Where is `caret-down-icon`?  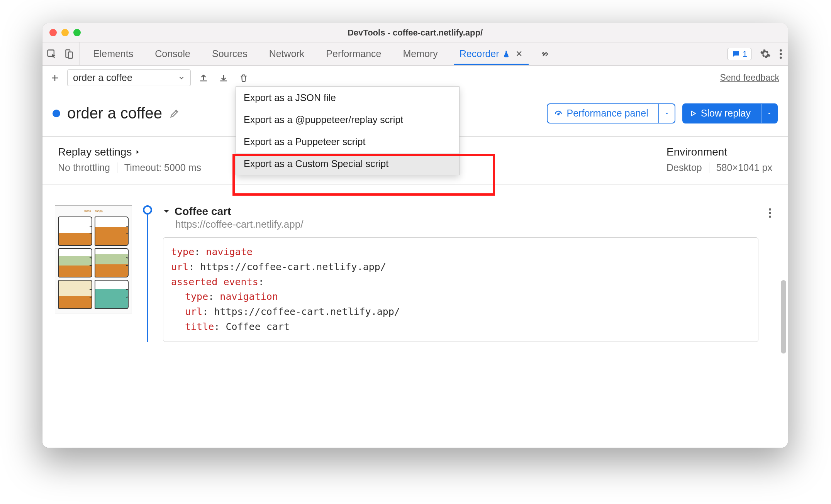 caret-down-icon is located at coordinates (166, 211).